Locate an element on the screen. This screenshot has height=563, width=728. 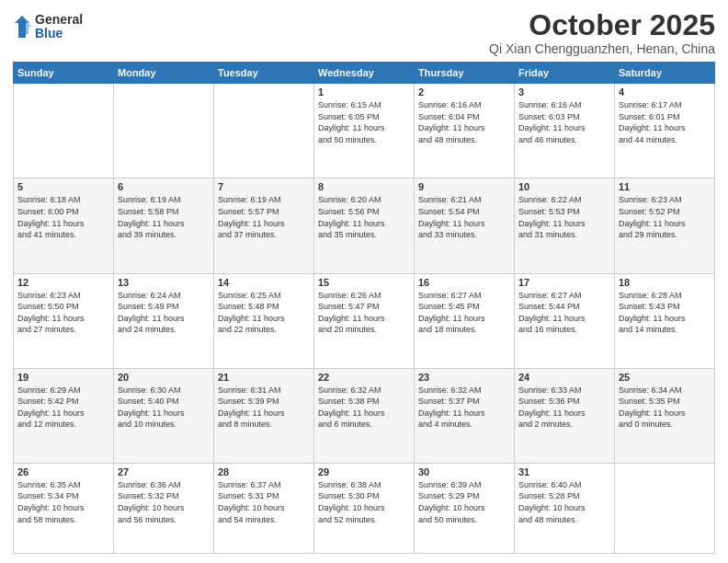
day-info: Sunrise: 6:17 AM Sunset: 6:01 PM Dayligh… is located at coordinates (665, 122).